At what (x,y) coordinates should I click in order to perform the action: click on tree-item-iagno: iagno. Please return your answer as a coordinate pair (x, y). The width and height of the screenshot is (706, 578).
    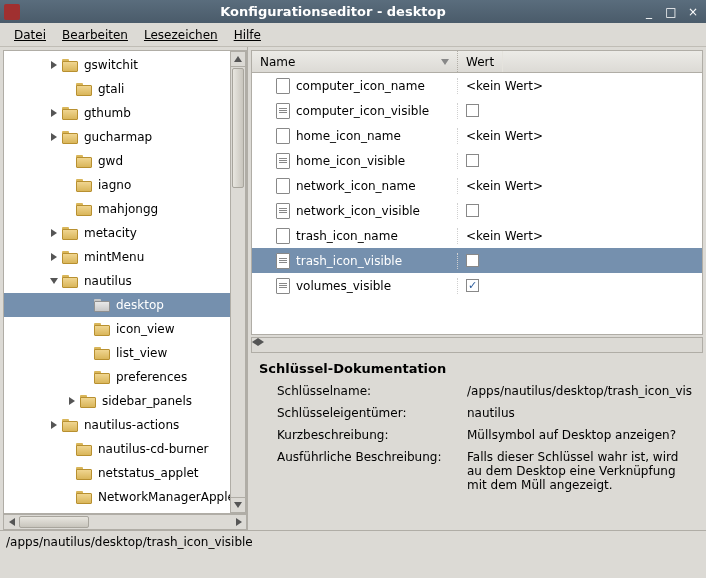
    Looking at the image, I should click on (125, 185).